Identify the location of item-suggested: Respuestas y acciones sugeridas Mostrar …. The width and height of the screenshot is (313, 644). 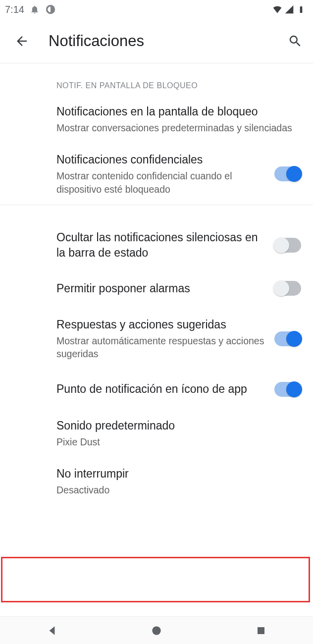
(156, 339).